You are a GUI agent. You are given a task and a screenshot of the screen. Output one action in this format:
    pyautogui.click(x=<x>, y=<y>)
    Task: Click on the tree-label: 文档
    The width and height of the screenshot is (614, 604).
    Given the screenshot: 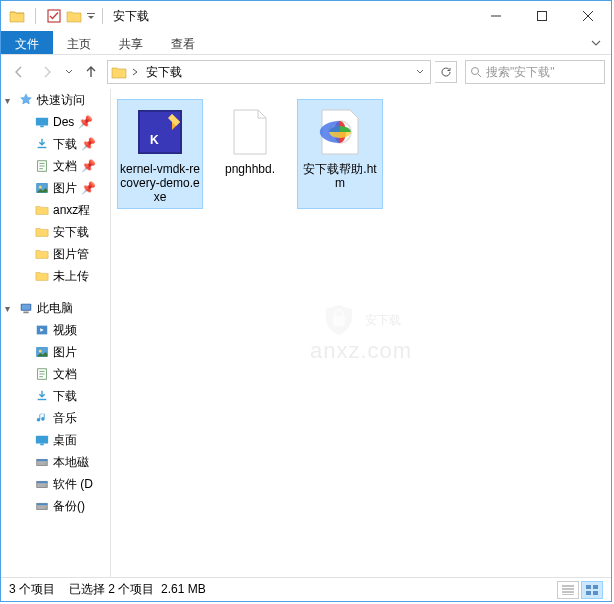 What is the action you would take?
    pyautogui.click(x=65, y=166)
    